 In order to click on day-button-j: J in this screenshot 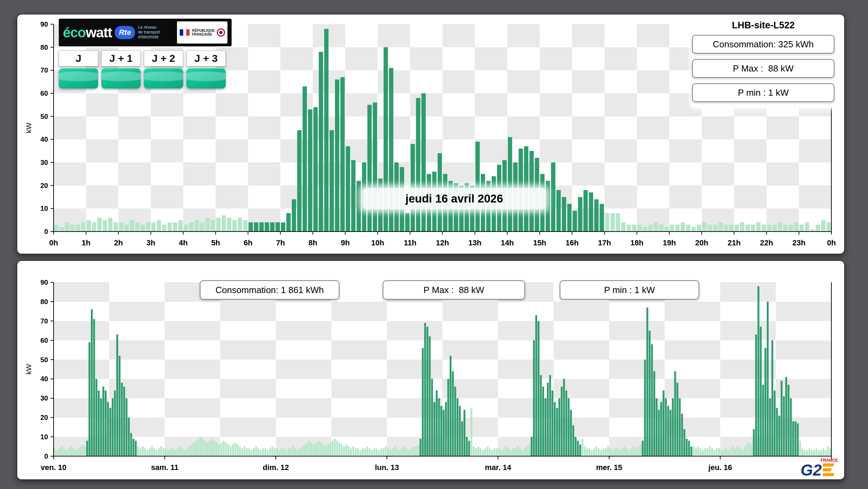, I will do `click(78, 69)`.